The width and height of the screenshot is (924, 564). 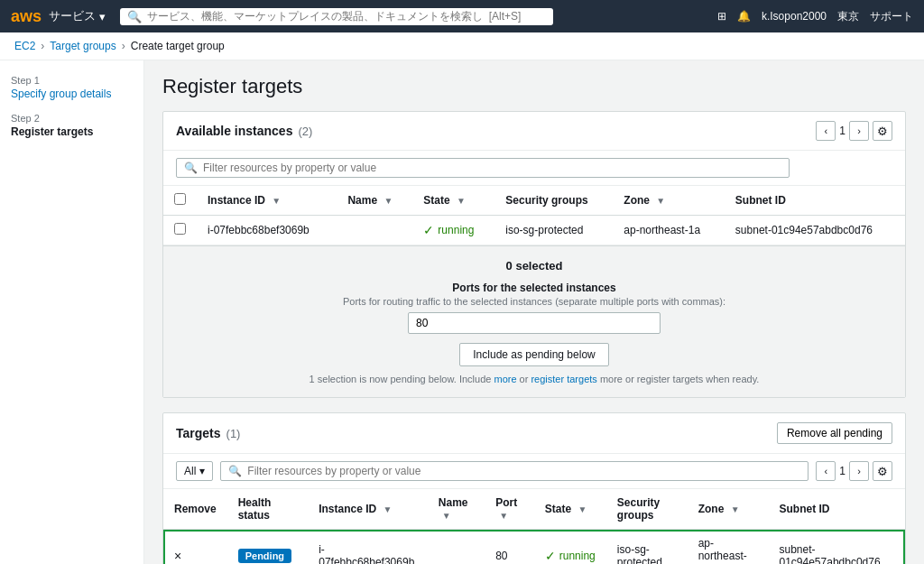 What do you see at coordinates (570, 556) in the screenshot?
I see `target-running-status: ✓ running` at bounding box center [570, 556].